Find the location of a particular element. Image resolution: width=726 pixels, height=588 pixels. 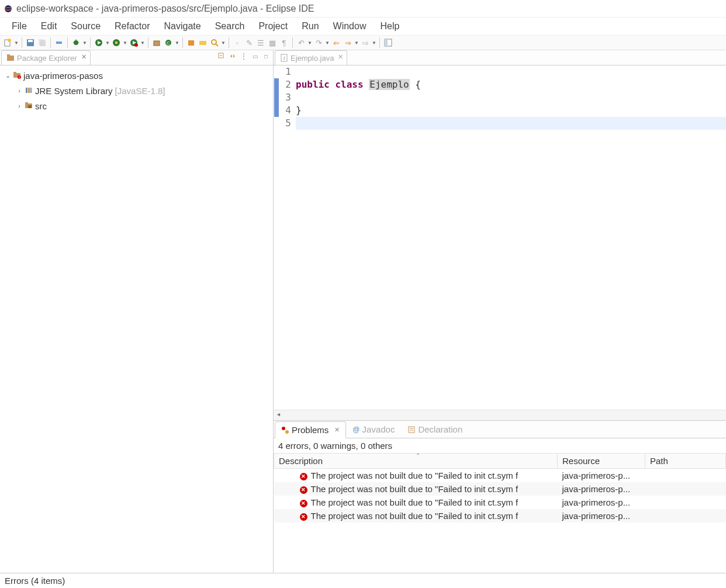

menu-help: Help is located at coordinates (389, 26).